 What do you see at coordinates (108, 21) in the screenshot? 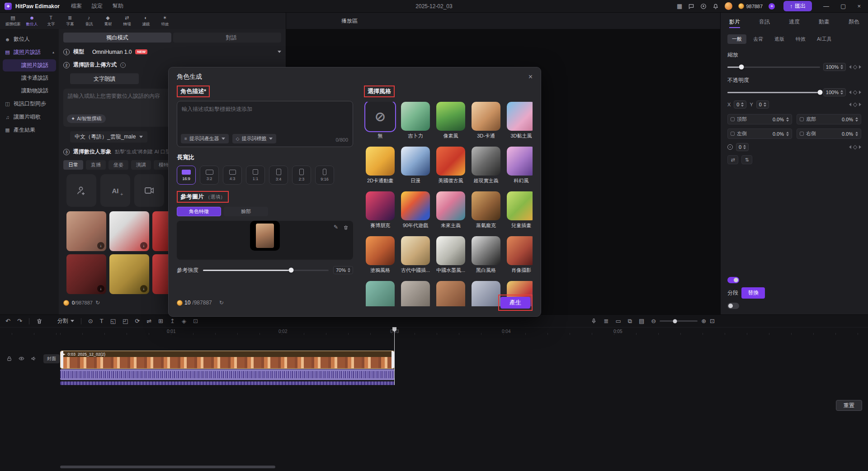
I see `ribbon-tool: ◆ 素材` at bounding box center [108, 21].